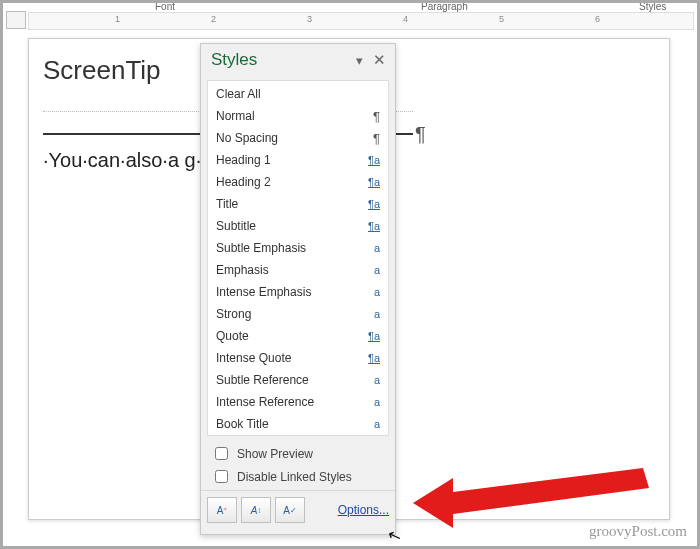 This screenshot has width=700, height=549. Describe the element at coordinates (288, 182) in the screenshot. I see `style-item-label: Heading 2` at that location.